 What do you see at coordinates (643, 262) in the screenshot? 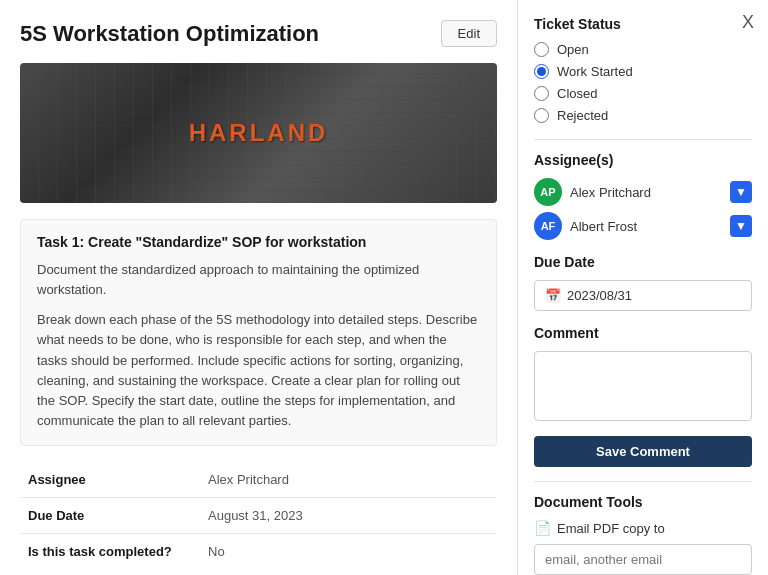
I see `due-date-label: Due Date` at bounding box center [643, 262].